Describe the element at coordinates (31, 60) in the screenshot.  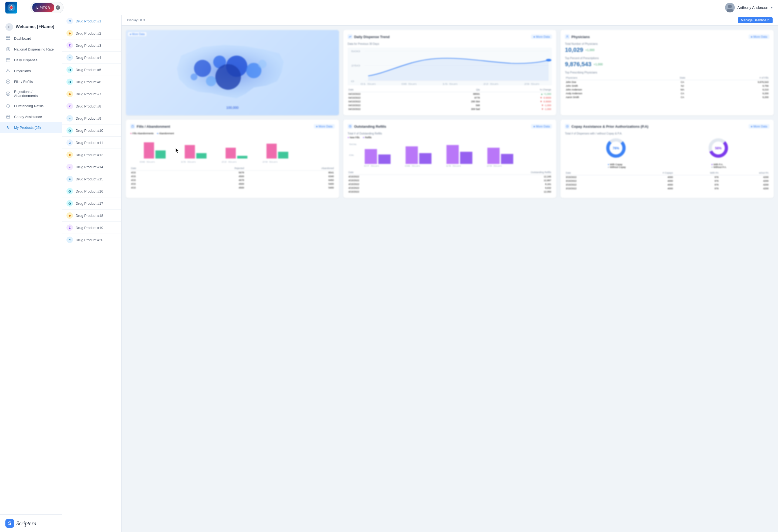
I see `sidebar-item-daily-dispense: Daily Dispense` at that location.